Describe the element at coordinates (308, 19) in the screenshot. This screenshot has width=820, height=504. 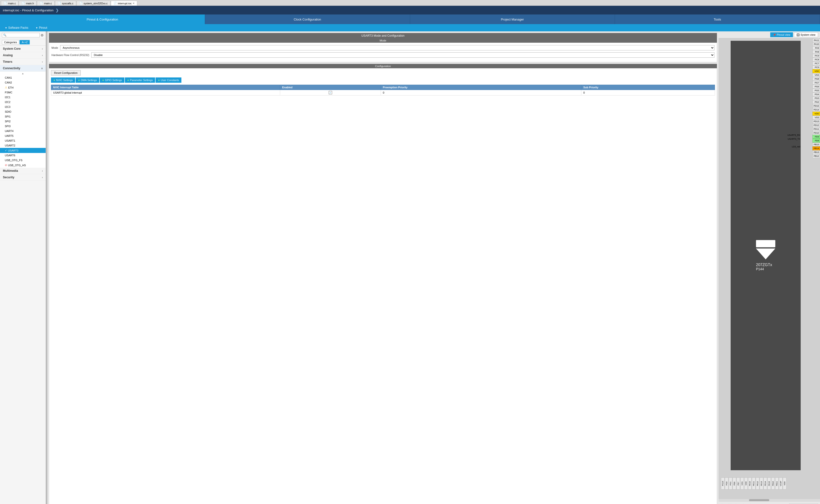
I see `tab-clock: Clock Configuration` at that location.